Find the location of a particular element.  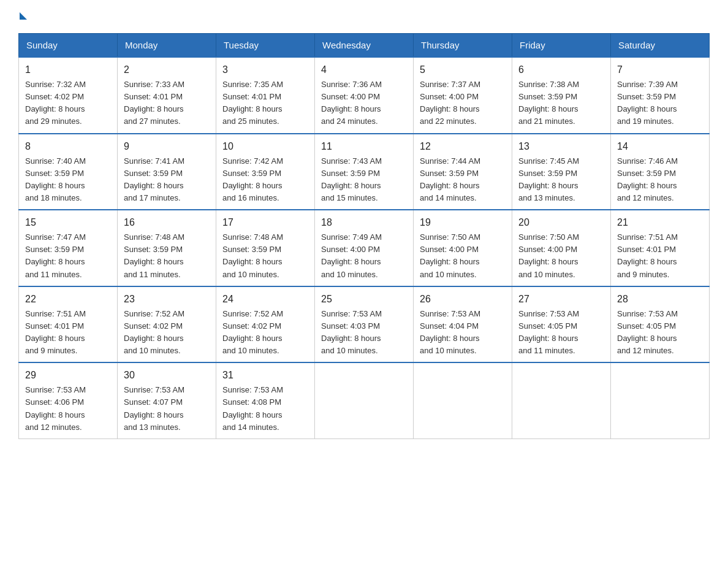

day-cell: 1 Sunrise: 7:32 AM Sunset: 4:02 PM Dayli… is located at coordinates (69, 96).